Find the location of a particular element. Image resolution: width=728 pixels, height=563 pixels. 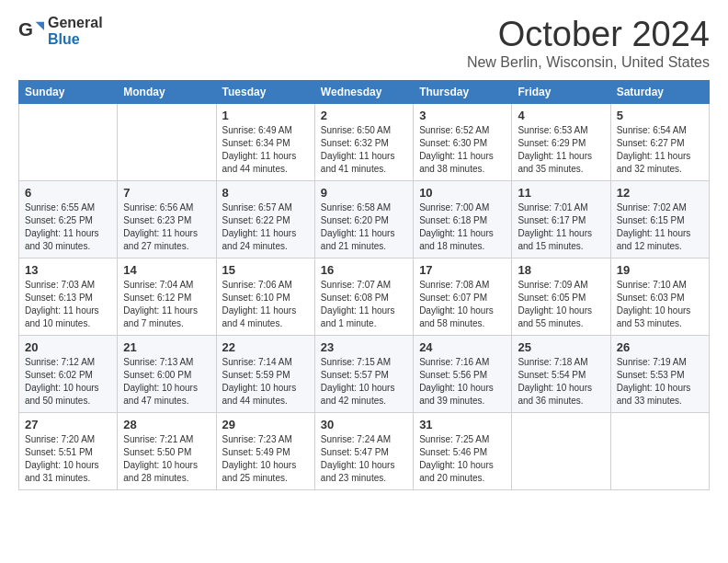

title-block: October 2024 New Berlin, Wisconsin, Unit… is located at coordinates (588, 42).